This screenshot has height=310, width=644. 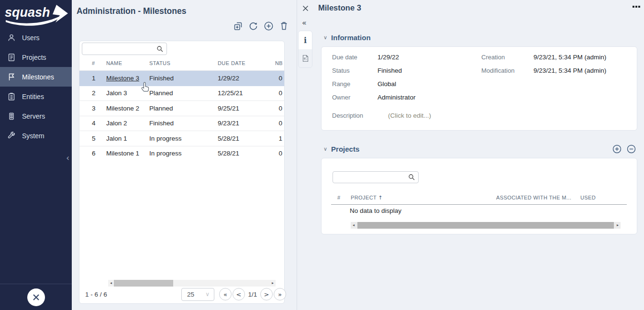 What do you see at coordinates (269, 26) in the screenshot?
I see `add-icon` at bounding box center [269, 26].